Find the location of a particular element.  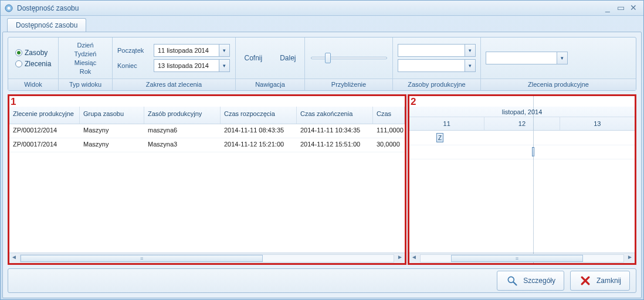

group-label-widok: Widok is located at coordinates (33, 84).